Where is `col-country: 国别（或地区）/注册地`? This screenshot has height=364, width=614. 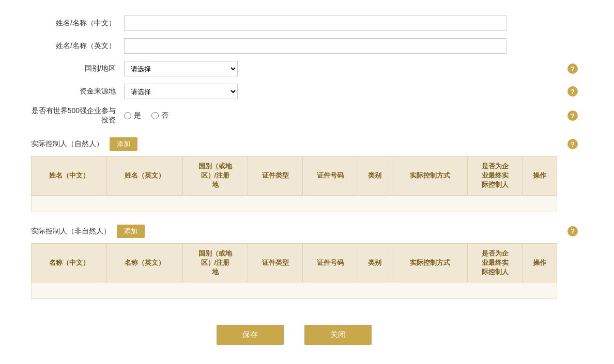
col-country: 国别（或地区）/注册地 is located at coordinates (215, 176).